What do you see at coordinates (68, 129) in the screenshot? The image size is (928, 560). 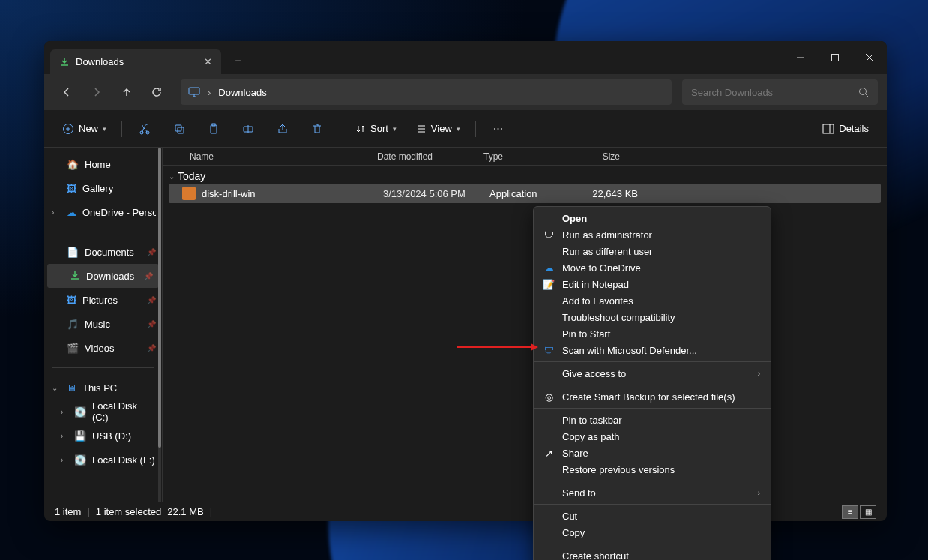 I see `plus-circle-icon` at bounding box center [68, 129].